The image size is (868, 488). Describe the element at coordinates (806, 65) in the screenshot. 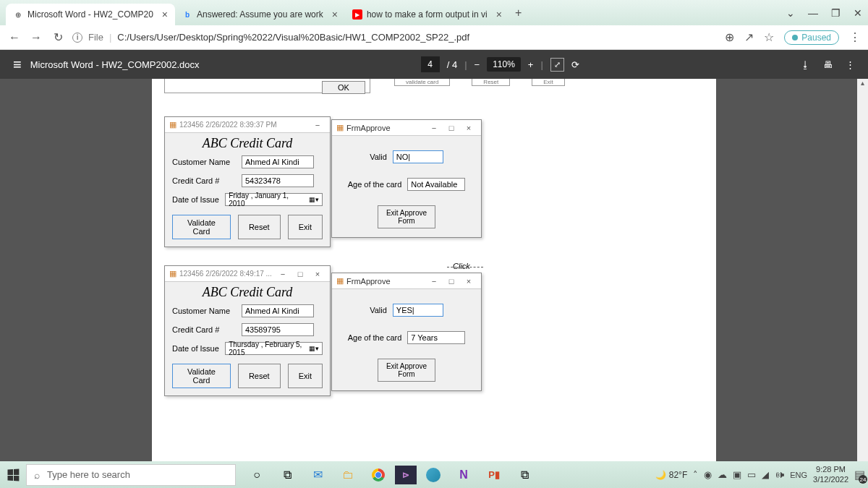

I see `download-icon: ⭳` at that location.